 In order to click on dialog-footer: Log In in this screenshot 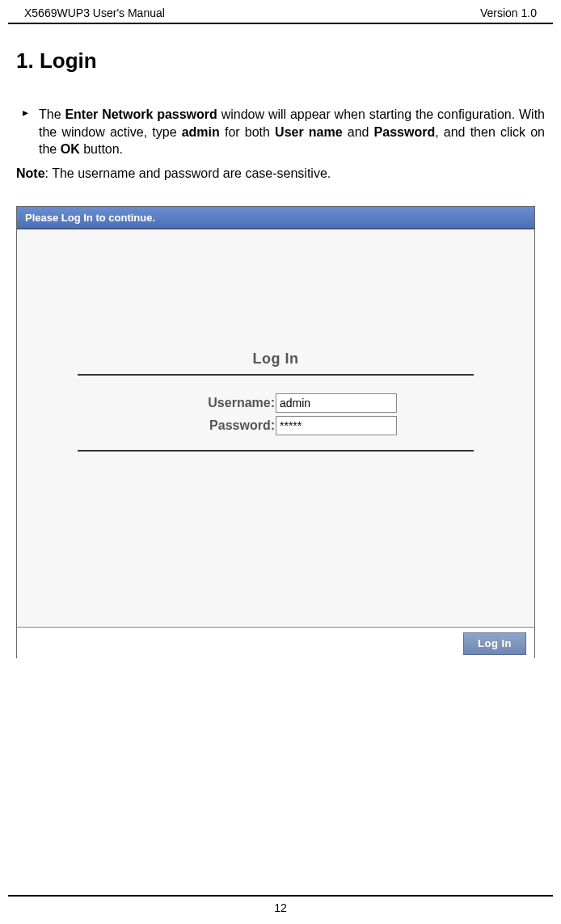, I will do `click(276, 643)`.